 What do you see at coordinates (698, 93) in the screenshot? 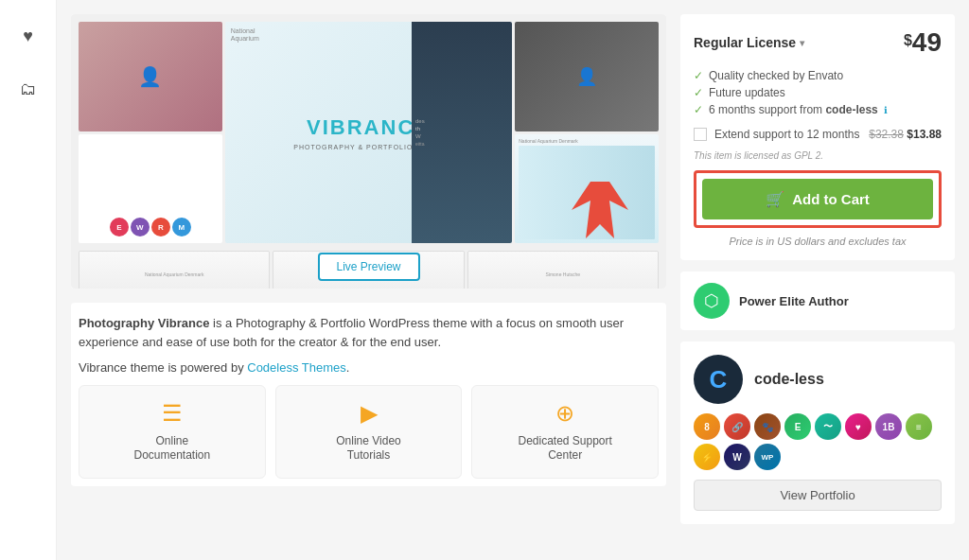
I see `check-icon-2: ✓` at bounding box center [698, 93].